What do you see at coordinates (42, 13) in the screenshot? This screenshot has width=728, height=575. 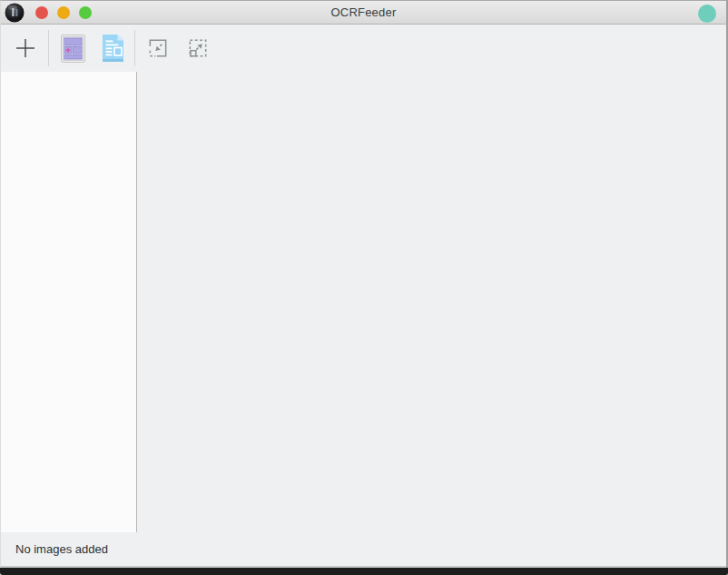 I see `close-button` at bounding box center [42, 13].